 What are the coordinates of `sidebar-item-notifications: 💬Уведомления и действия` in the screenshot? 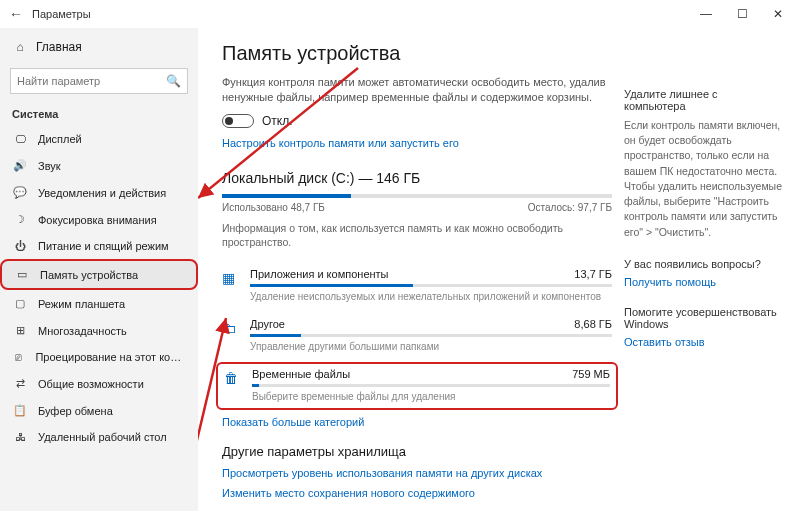 It's located at (99, 192).